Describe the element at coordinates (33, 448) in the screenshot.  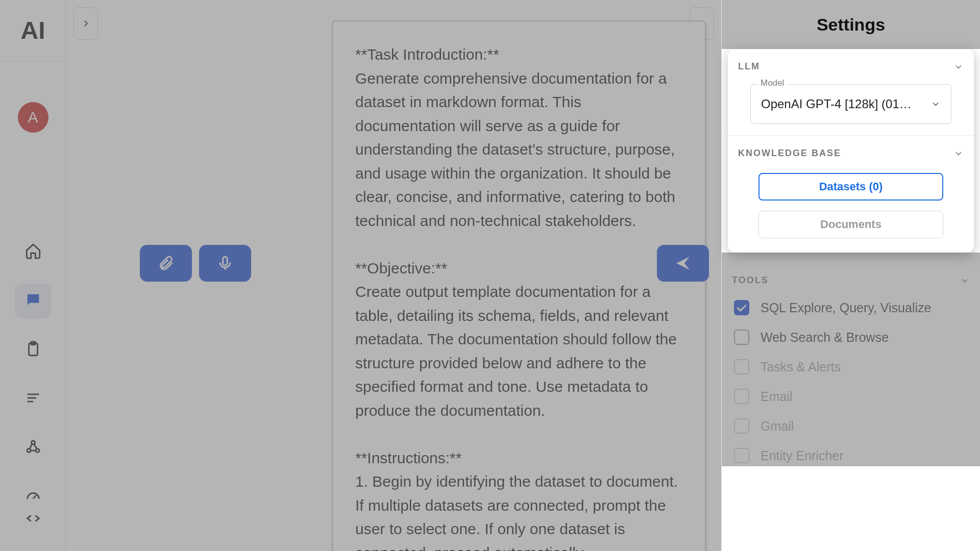
I see `nav-graph` at that location.